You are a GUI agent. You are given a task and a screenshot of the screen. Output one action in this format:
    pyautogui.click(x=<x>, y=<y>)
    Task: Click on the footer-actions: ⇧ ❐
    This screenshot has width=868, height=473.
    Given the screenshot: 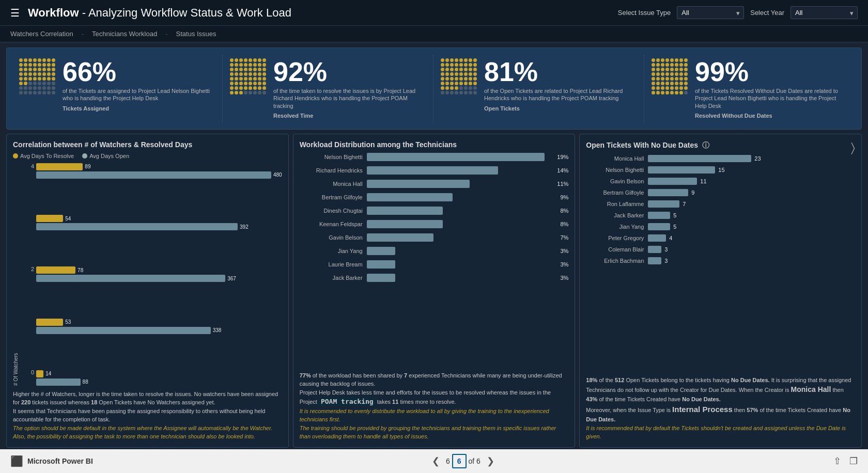 What is the action you would take?
    pyautogui.click(x=845, y=461)
    